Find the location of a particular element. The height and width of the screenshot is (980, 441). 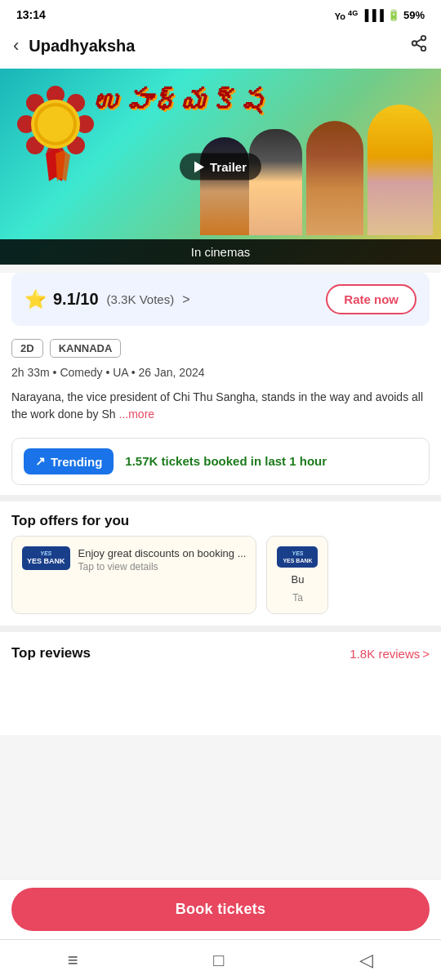

tag-2d: 2D is located at coordinates (28, 348).